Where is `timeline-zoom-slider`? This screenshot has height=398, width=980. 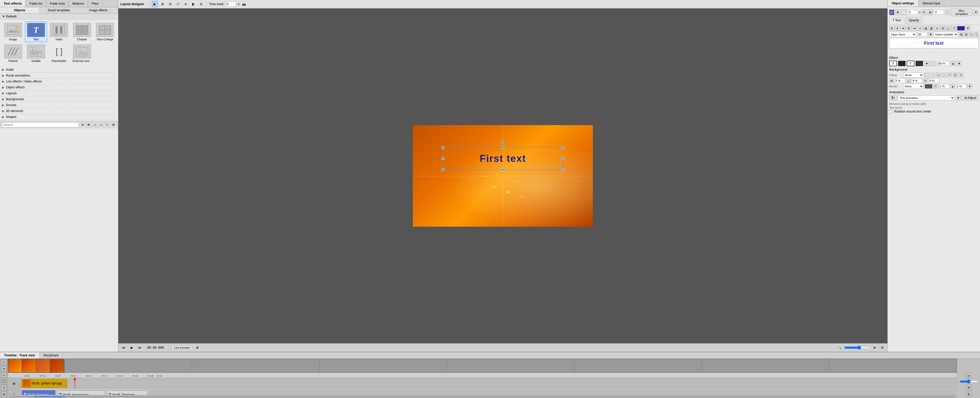
timeline-zoom-slider is located at coordinates (969, 382).